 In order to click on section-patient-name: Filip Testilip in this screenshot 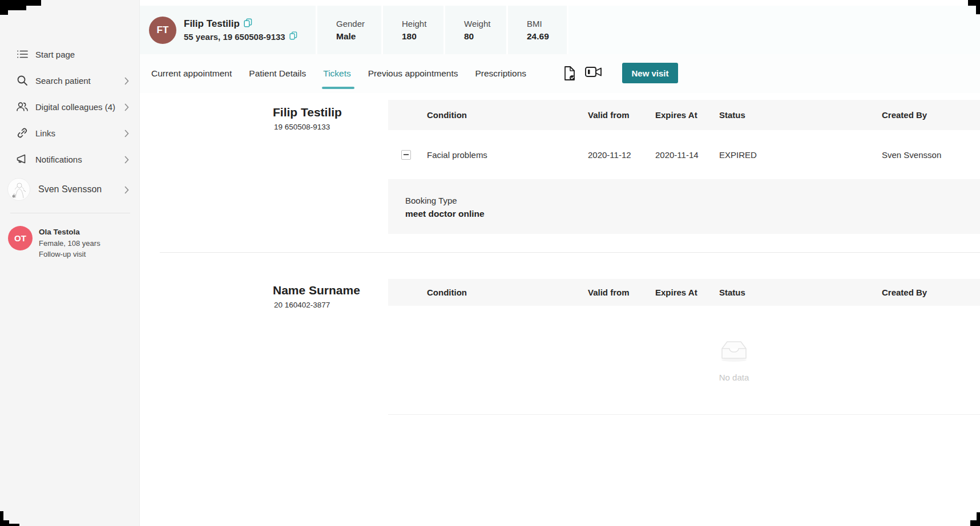, I will do `click(307, 112)`.